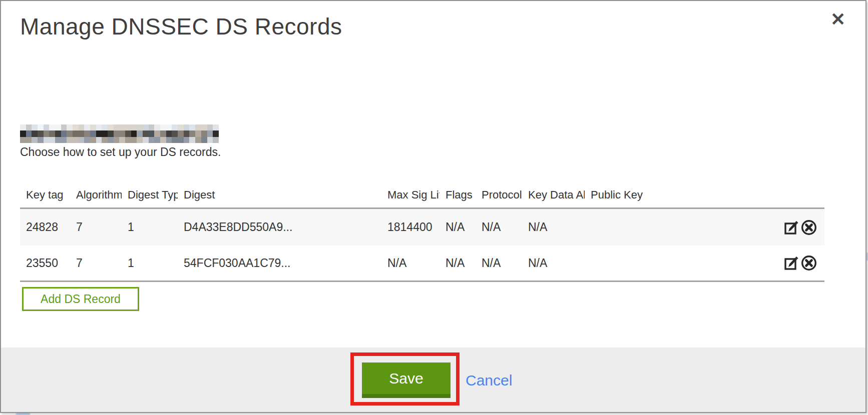 This screenshot has height=415, width=868. What do you see at coordinates (499, 263) in the screenshot?
I see `cell-protocol: N/A` at bounding box center [499, 263].